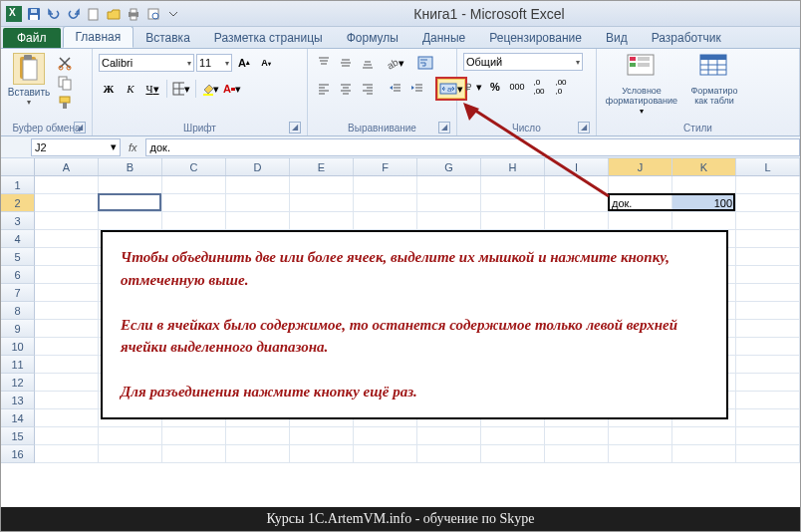 The width and height of the screenshot is (801, 532). Describe the element at coordinates (54, 14) in the screenshot. I see `undo-icon` at that location.